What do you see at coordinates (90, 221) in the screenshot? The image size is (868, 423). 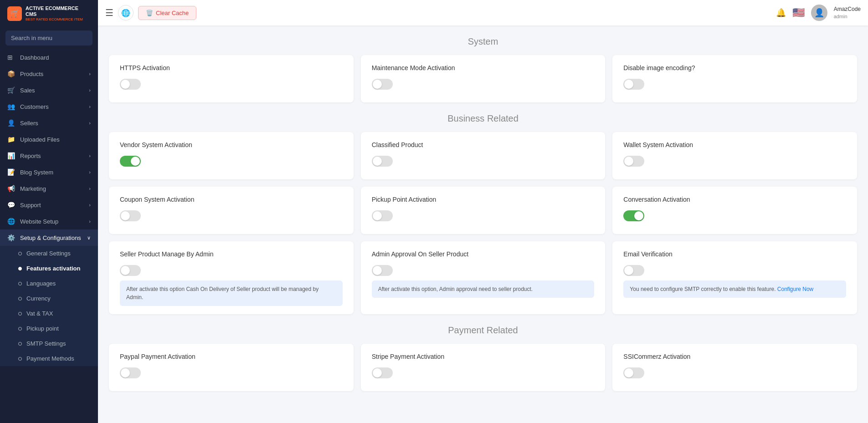 I see `website-setup-arrow-icon: ›` at bounding box center [90, 221].